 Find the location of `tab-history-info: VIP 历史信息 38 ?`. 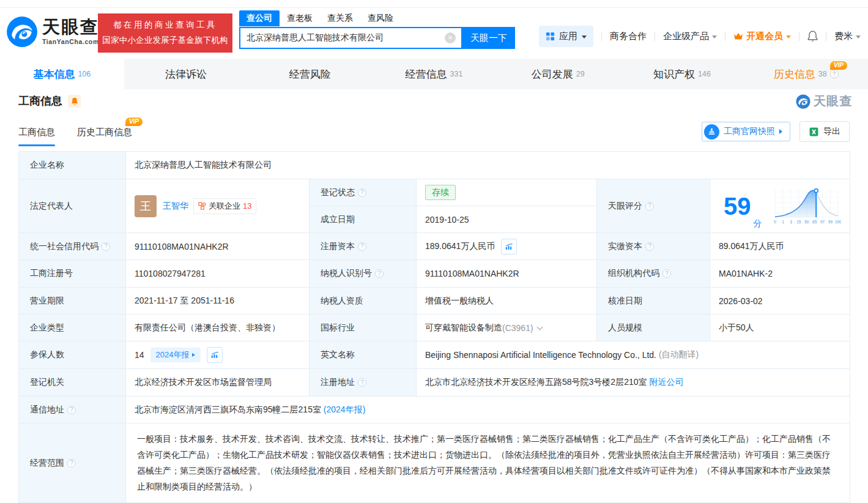

tab-history-info: VIP 历史信息 38 ? is located at coordinates (806, 74).